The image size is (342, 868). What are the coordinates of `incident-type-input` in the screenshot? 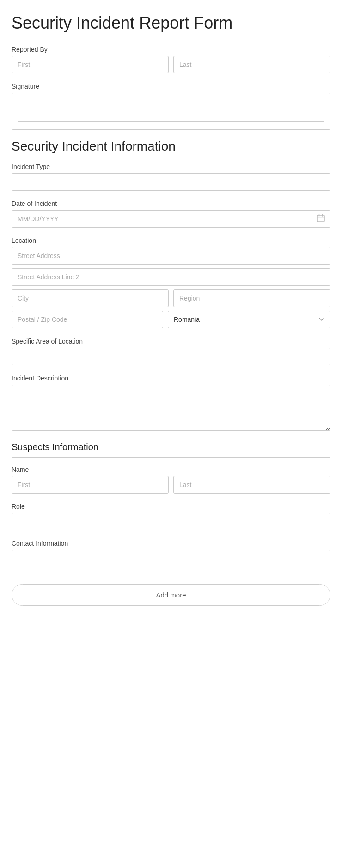 It's located at (171, 182).